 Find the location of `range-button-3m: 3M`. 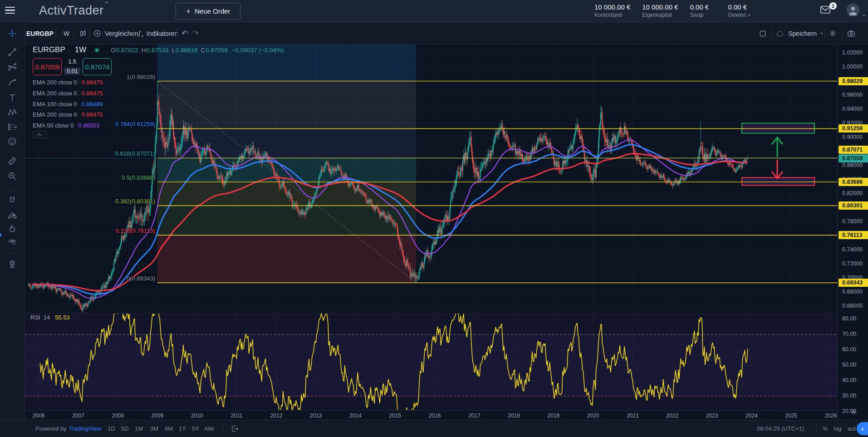

range-button-3m: 3M is located at coordinates (154, 428).